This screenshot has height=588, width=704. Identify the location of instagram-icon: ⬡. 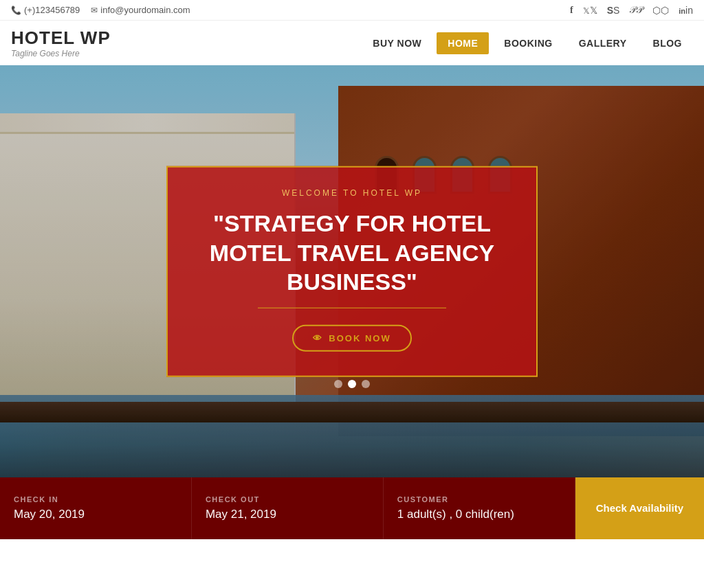
(661, 10).